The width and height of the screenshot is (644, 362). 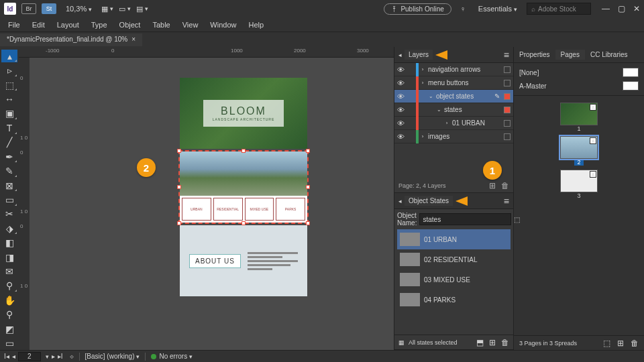 I want to click on zoom-tool: ⚲, so click(x=9, y=315).